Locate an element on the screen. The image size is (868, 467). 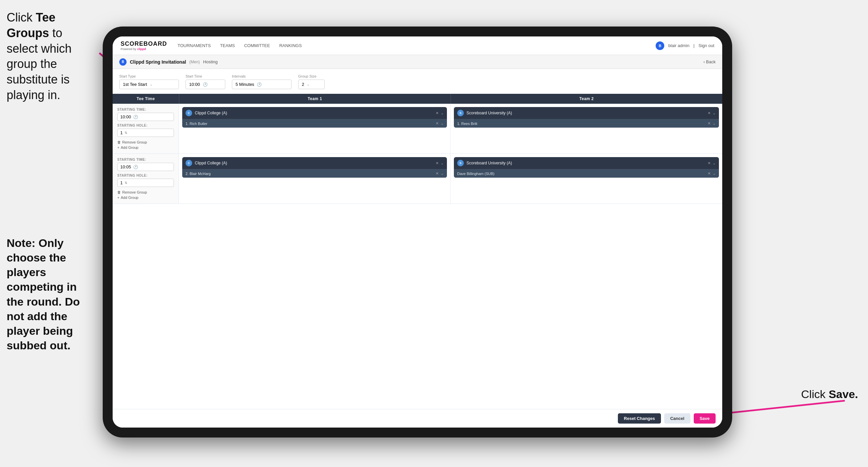
starting-hole-input-1: 1 ⇅ is located at coordinates (146, 133).